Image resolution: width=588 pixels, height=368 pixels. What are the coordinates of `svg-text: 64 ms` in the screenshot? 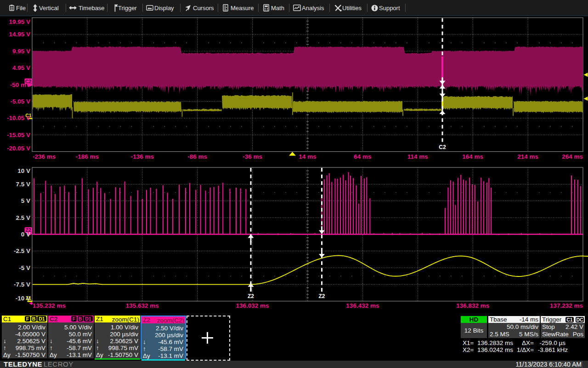 It's located at (362, 156).